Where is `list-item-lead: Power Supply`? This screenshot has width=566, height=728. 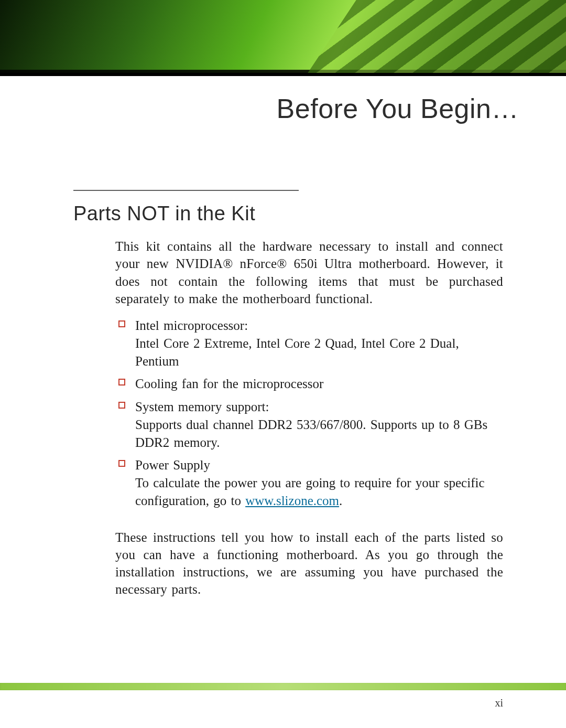 list-item-lead: Power Supply is located at coordinates (173, 465).